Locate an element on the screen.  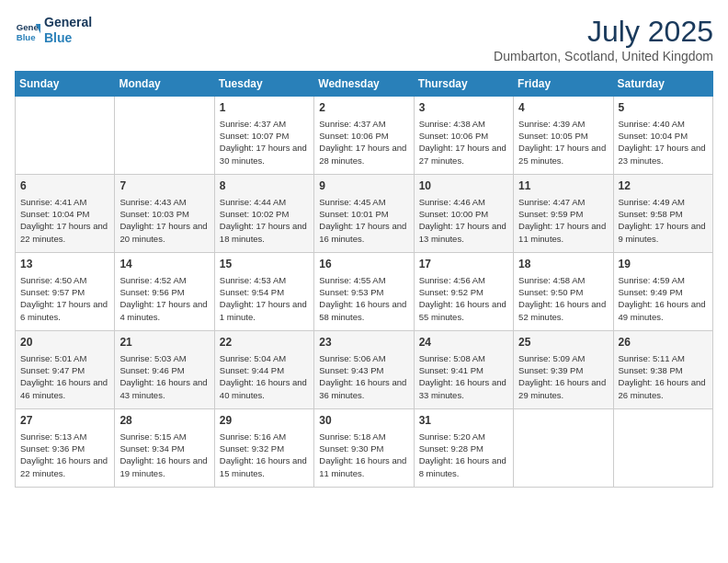
day-number: 10 is located at coordinates (463, 186).